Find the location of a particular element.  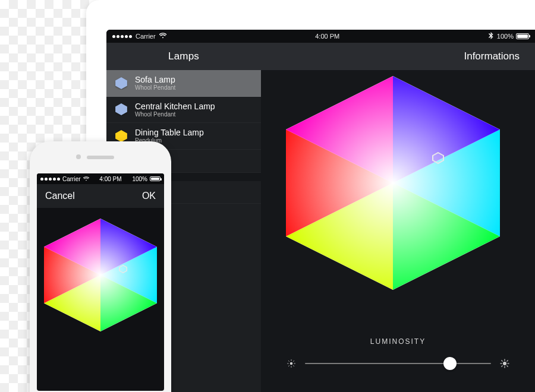

brightness-low-icon is located at coordinates (291, 363).